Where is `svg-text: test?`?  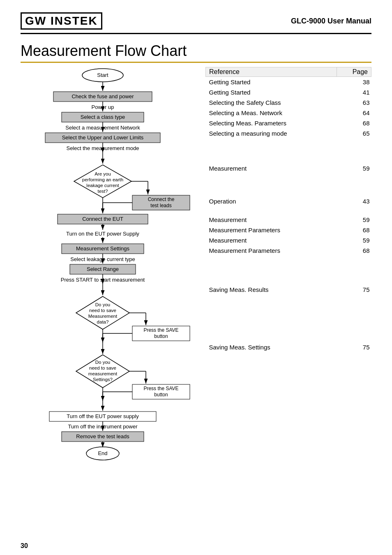 svg-text: test? is located at coordinates (103, 191).